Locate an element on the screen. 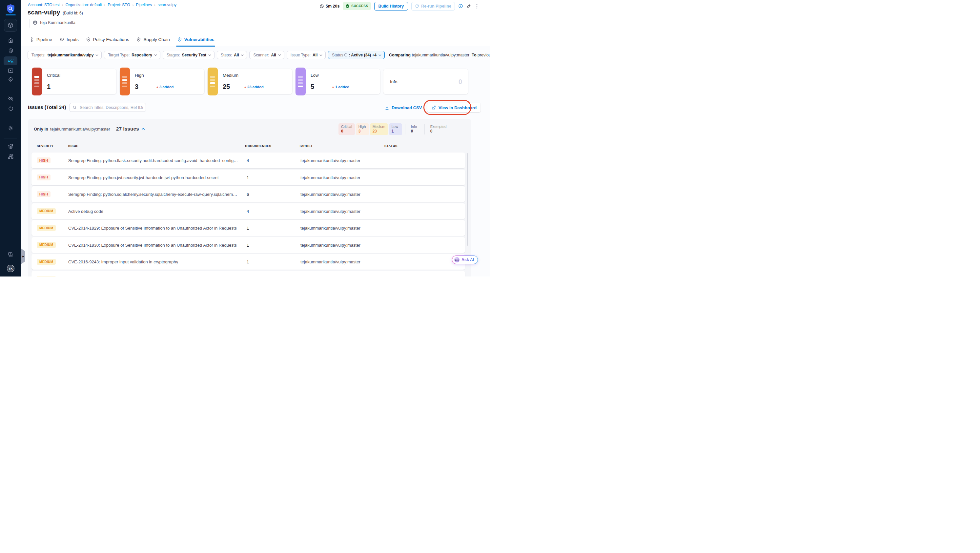  filter-scanner: Scanner:All is located at coordinates (267, 55).